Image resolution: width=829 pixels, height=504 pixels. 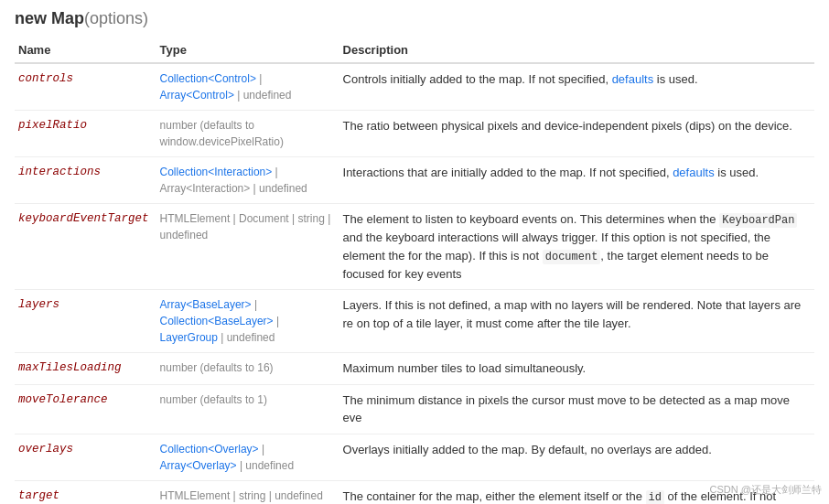 I want to click on param-type: Collection<Overlay> | Array<Overlay> | u…, so click(x=248, y=457).